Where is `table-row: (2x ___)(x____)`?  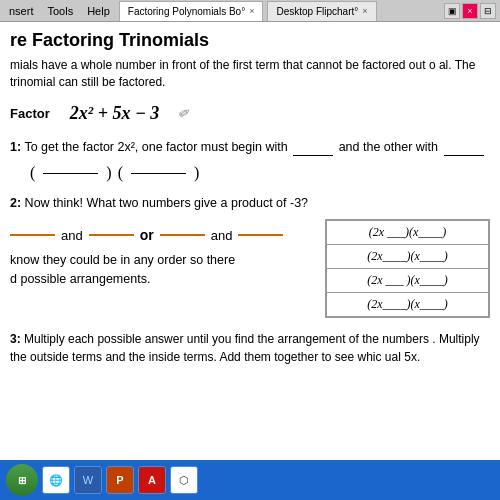 table-row: (2x ___)(x____) is located at coordinates (408, 233).